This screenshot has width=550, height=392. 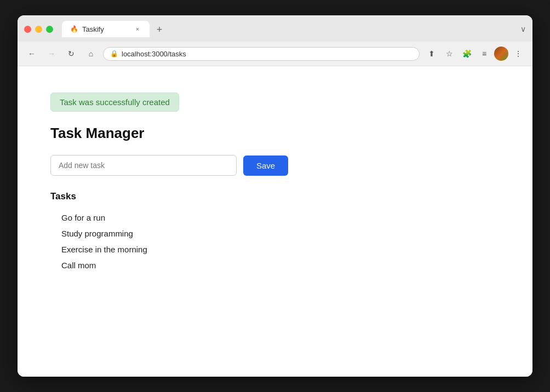 I want to click on reload-button: ↻, so click(x=71, y=54).